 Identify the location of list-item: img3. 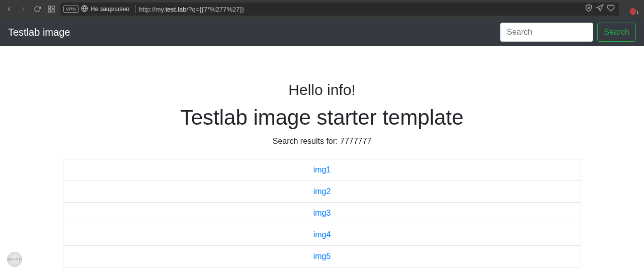
(322, 213).